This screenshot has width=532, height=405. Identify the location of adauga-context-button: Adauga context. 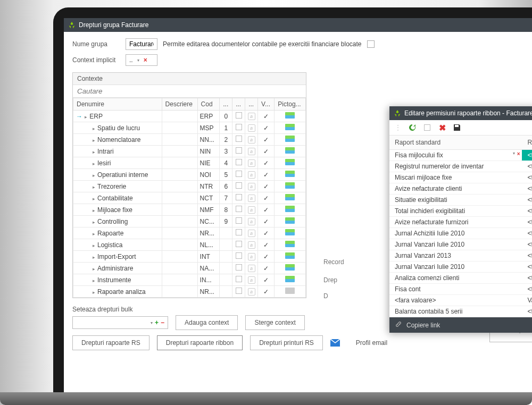
(206, 323).